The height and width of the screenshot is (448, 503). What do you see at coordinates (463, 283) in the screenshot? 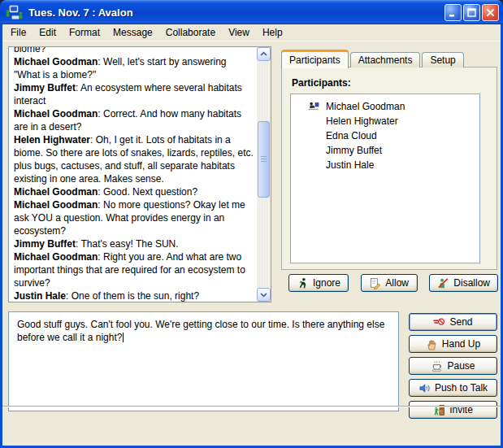
I see `disallow-button: Disallow` at bounding box center [463, 283].